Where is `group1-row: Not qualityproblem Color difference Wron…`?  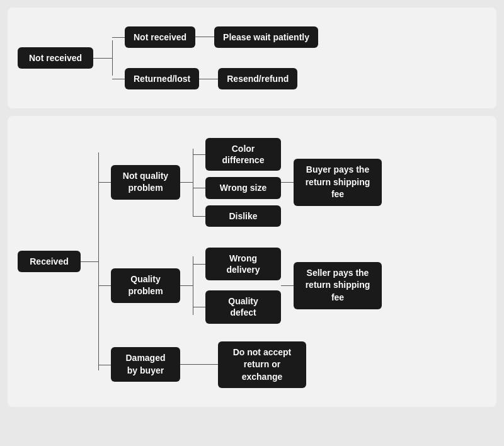 group1-row: Not qualityproblem Color difference Wron… is located at coordinates (240, 183).